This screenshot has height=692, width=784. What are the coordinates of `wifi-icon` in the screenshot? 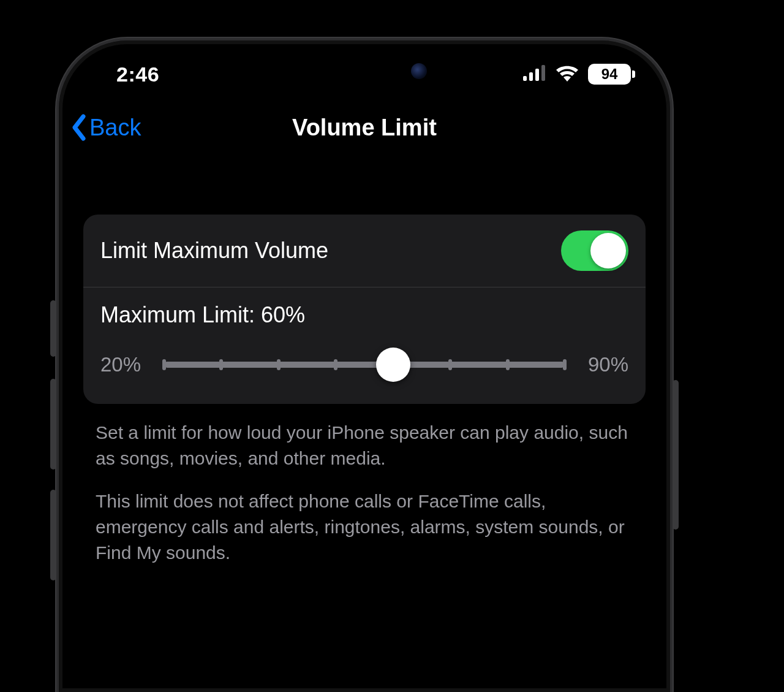 It's located at (567, 74).